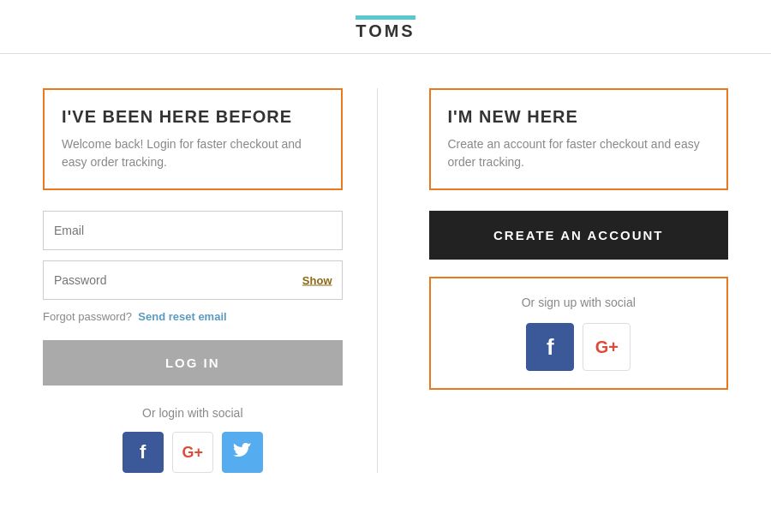  Describe the element at coordinates (143, 452) in the screenshot. I see `facebook-login-button: f` at that location.